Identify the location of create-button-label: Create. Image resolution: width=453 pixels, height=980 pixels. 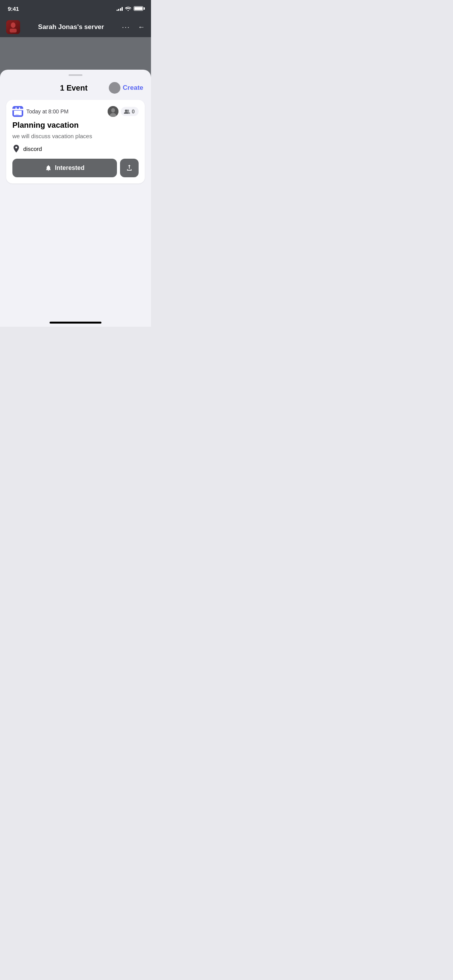
(133, 88).